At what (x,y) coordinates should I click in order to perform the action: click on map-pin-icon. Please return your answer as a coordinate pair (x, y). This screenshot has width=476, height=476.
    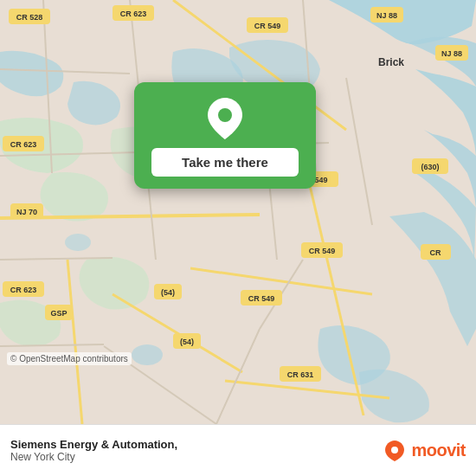
    Looking at the image, I should click on (225, 119).